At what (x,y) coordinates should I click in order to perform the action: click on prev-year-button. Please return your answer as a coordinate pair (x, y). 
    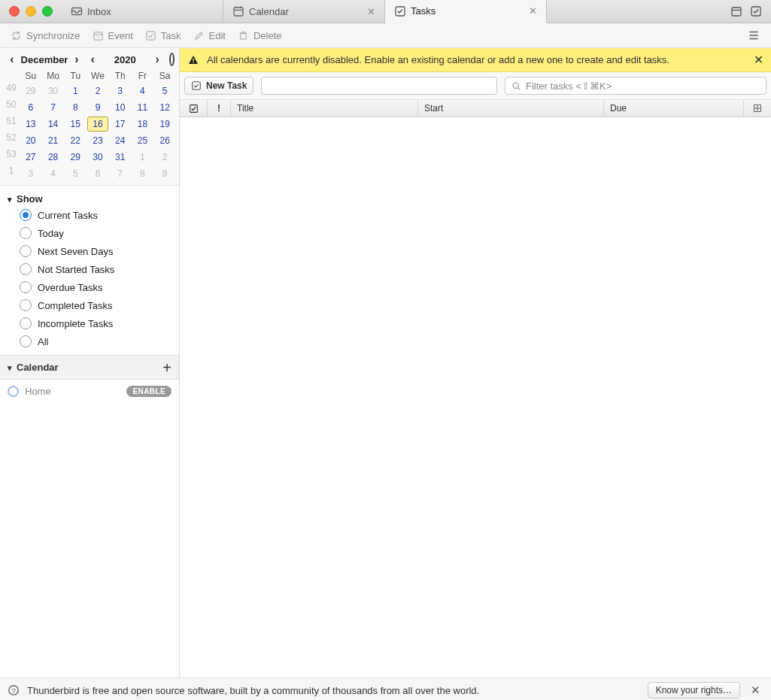
    Looking at the image, I should click on (93, 59).